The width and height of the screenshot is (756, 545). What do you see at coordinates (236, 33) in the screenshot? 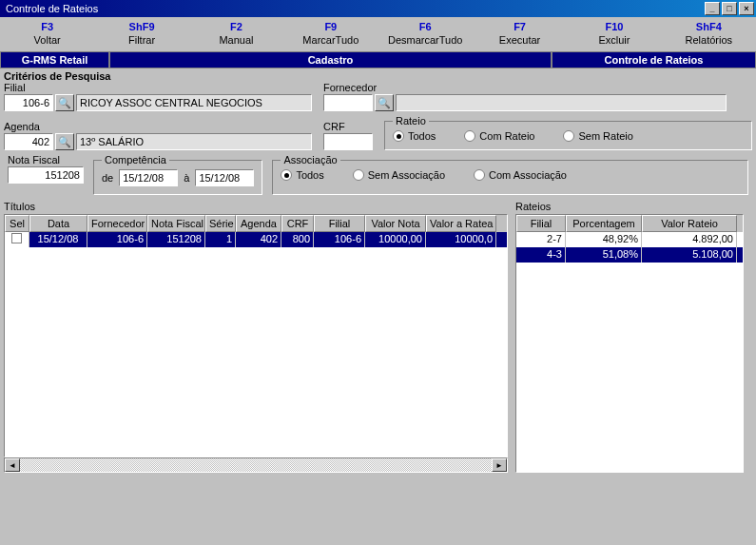
I see `toolbar-manual: F2Manual` at bounding box center [236, 33].